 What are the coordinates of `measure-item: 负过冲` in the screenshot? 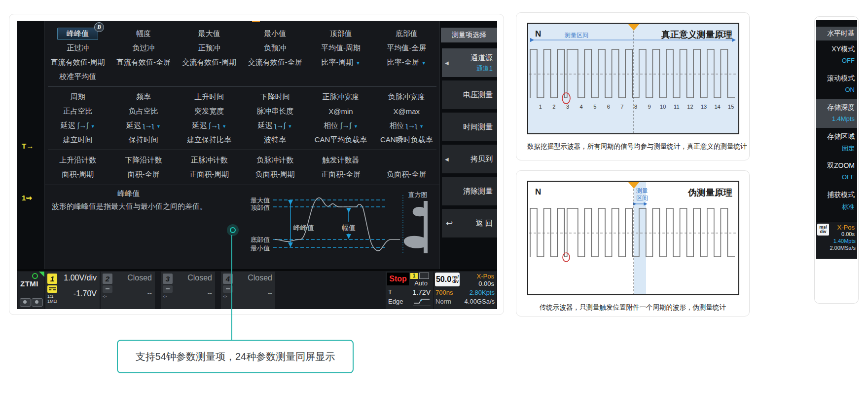 It's located at (143, 48).